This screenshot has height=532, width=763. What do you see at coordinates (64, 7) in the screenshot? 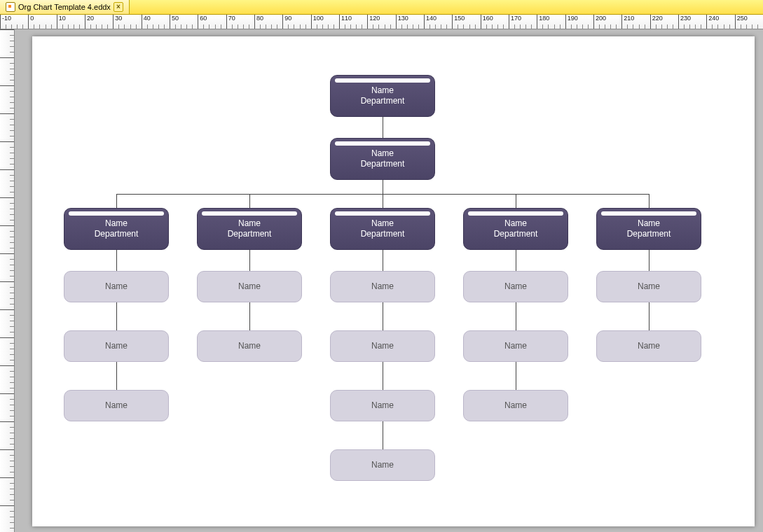
I see `document-tab-label: Org Chart Template 4.eddx` at bounding box center [64, 7].